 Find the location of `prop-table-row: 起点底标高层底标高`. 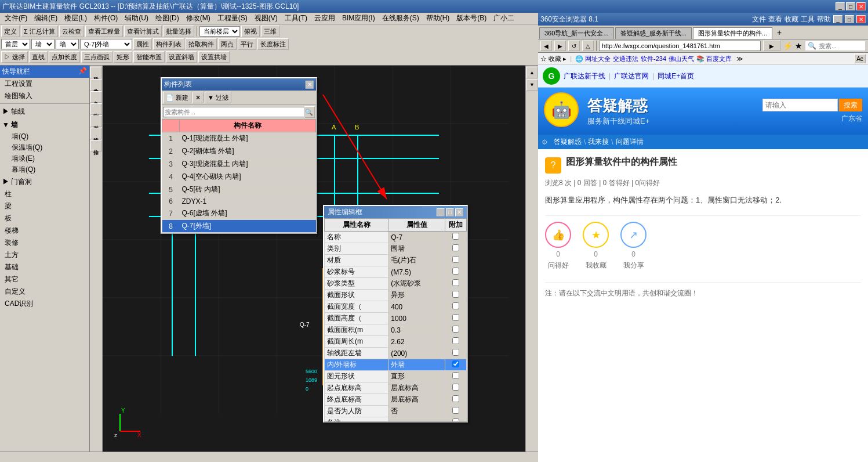

prop-table-row: 起点底标高层底标高 is located at coordinates (395, 388).